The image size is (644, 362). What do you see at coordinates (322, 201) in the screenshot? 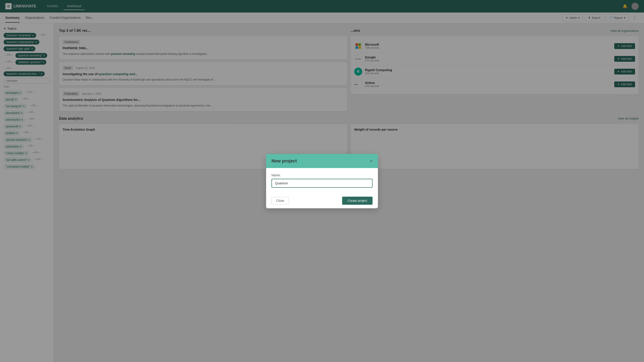
I see `modal-footer: Close Create project` at bounding box center [322, 201].